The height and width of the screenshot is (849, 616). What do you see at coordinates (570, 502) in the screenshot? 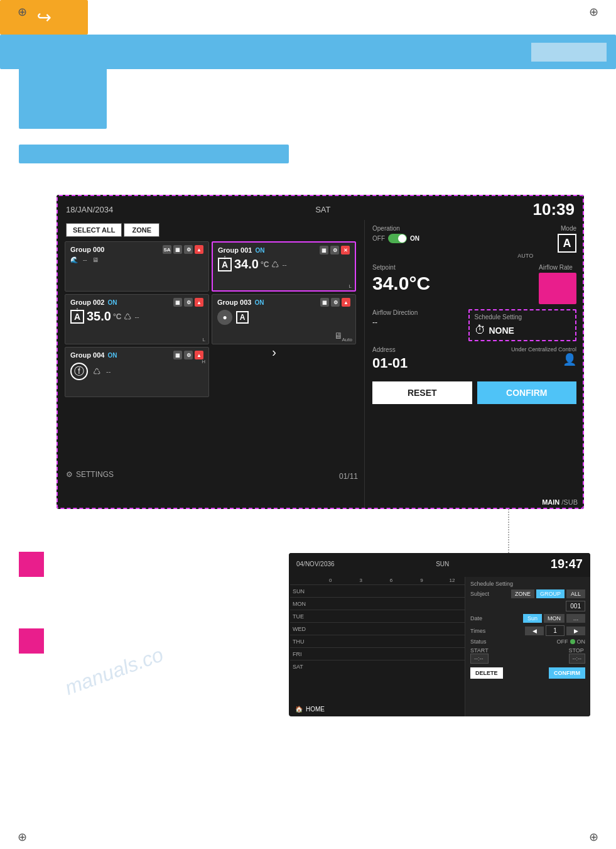
I see `sub-label: /SUB` at bounding box center [570, 502].